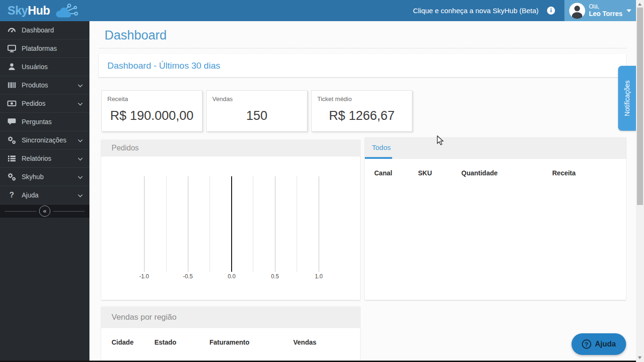 The image size is (644, 362). What do you see at coordinates (12, 158) in the screenshot?
I see `list-icon` at bounding box center [12, 158].